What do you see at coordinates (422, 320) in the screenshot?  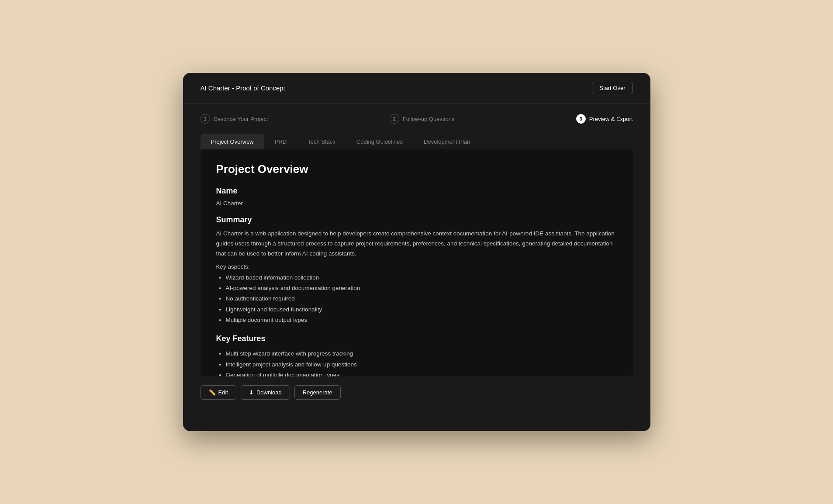 I see `list-item: Multiple document output types` at bounding box center [422, 320].